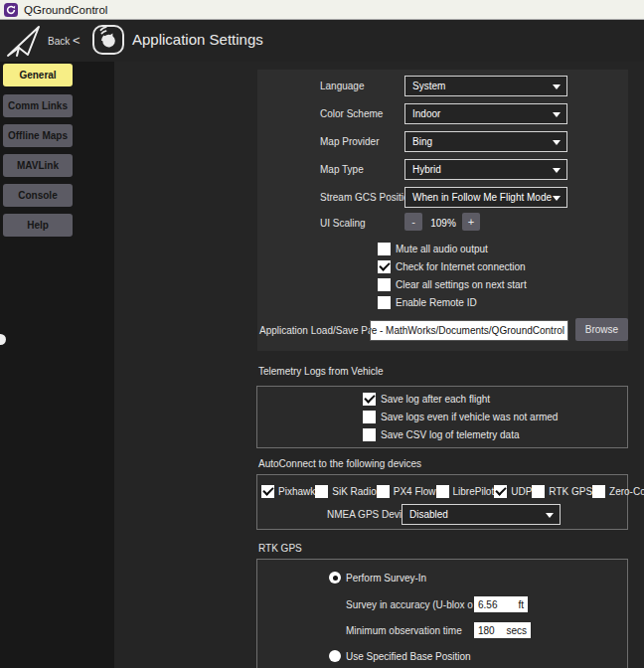 This screenshot has width=644, height=668. I want to click on window-title: QGroundControl, so click(66, 10).